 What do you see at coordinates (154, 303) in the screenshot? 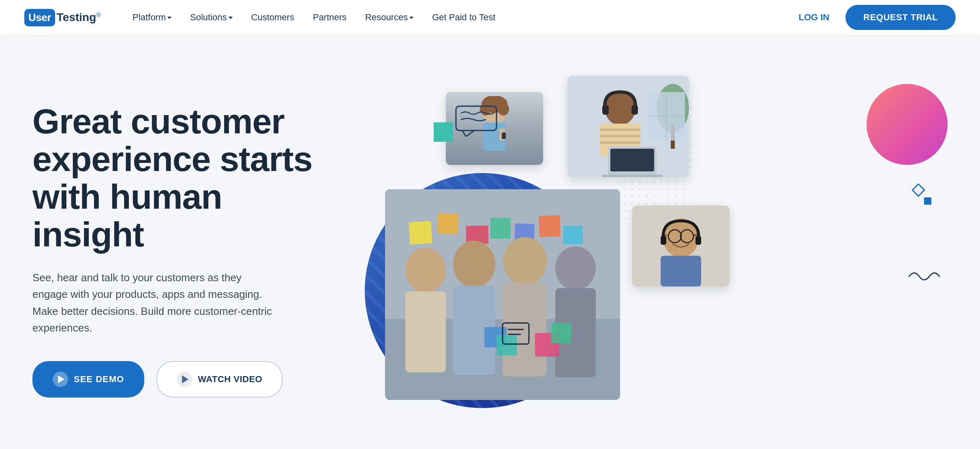
I see `hero-subtitle: See, hear and talk to your customers as …` at bounding box center [154, 303].